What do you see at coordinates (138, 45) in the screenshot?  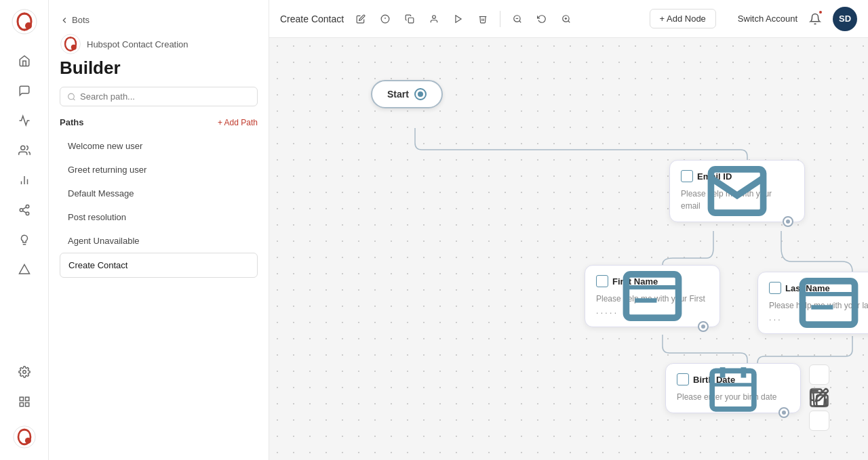 I see `app-title: Hubspot Contact Creation` at bounding box center [138, 45].